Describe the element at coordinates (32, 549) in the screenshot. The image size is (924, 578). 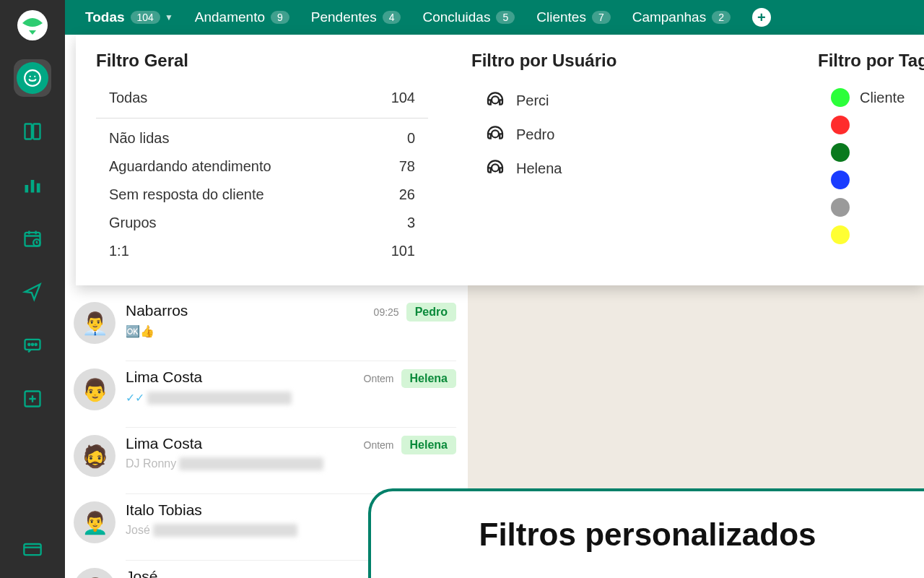
I see `nav-billing` at that location.